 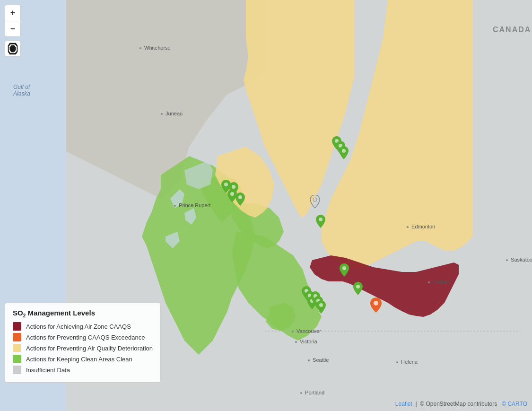 I want to click on place-dot-prince-rupert, so click(x=175, y=206).